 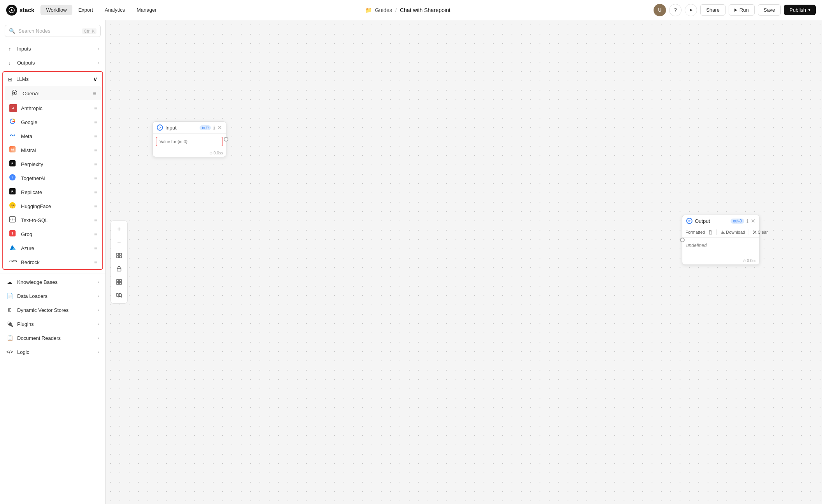 I want to click on sidebar-item-replicate: R Replicate ≡, so click(x=53, y=192).